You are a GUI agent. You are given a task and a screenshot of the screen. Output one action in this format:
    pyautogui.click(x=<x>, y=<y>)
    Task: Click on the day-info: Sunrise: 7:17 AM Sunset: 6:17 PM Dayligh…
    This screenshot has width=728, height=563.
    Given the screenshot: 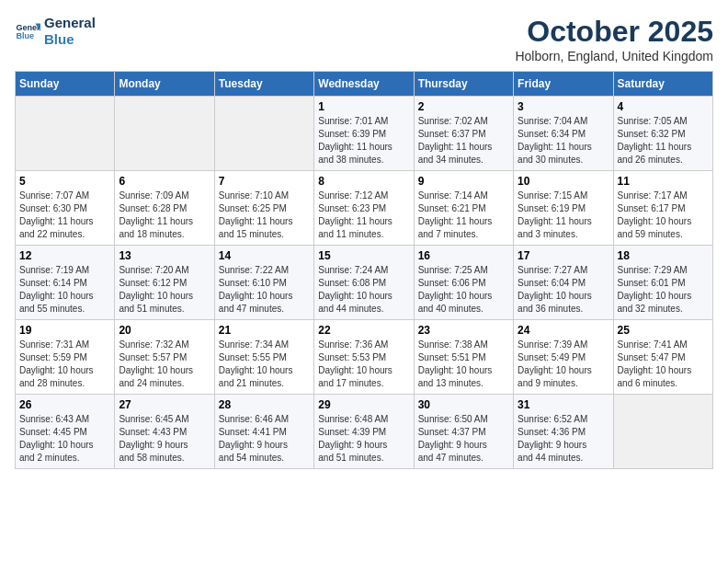 What is the action you would take?
    pyautogui.click(x=664, y=215)
    